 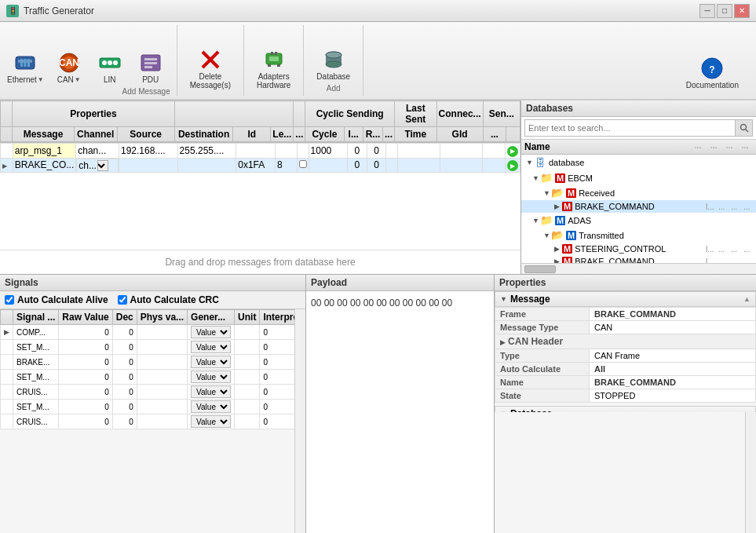 What do you see at coordinates (148, 347) in the screenshot?
I see `signal-row-setm1: SET_M... 0 0 Value 0` at bounding box center [148, 347].